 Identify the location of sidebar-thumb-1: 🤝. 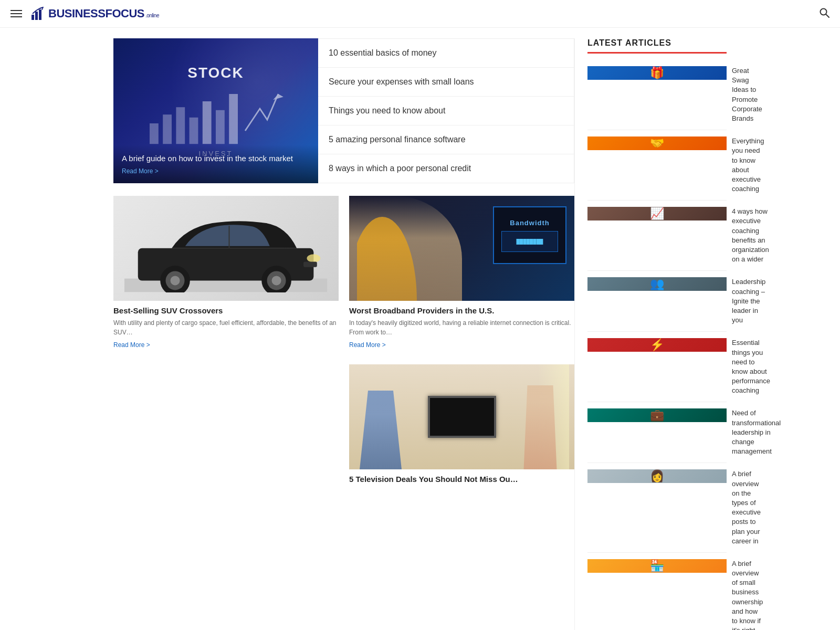
(657, 143).